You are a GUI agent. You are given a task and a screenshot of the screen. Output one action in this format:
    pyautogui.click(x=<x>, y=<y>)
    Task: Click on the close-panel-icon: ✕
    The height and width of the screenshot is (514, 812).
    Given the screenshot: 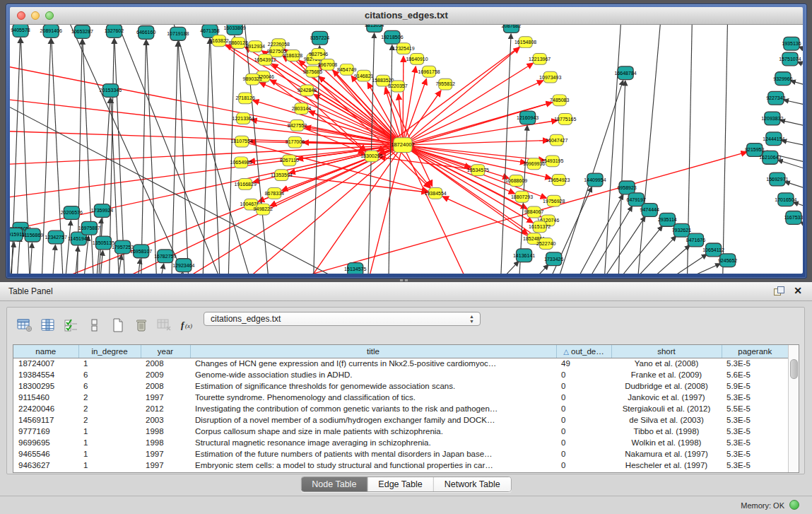 What is the action you would take?
    pyautogui.click(x=798, y=291)
    